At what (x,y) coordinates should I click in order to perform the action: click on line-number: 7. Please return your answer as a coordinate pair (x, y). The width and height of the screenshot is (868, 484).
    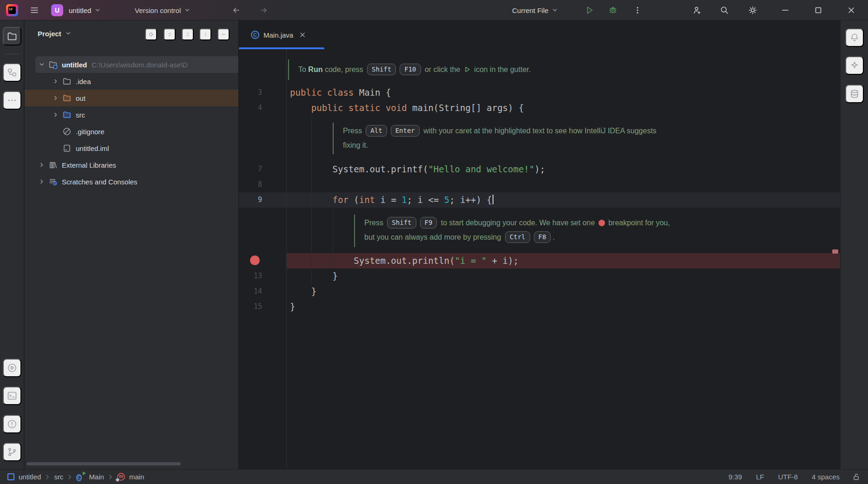
    Looking at the image, I should click on (250, 169).